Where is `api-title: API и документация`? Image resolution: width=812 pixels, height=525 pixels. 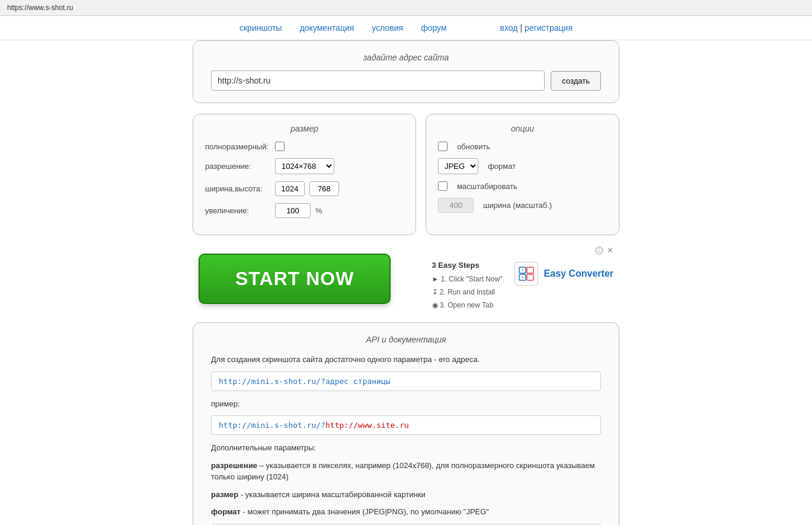 api-title: API и документация is located at coordinates (406, 340).